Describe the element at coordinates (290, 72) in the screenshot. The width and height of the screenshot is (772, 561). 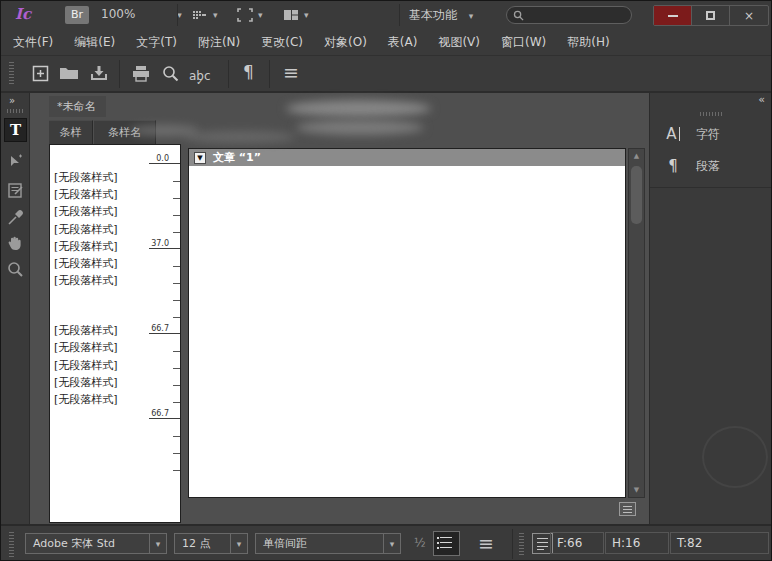
I see `toolbar-menu-button: ≡` at that location.